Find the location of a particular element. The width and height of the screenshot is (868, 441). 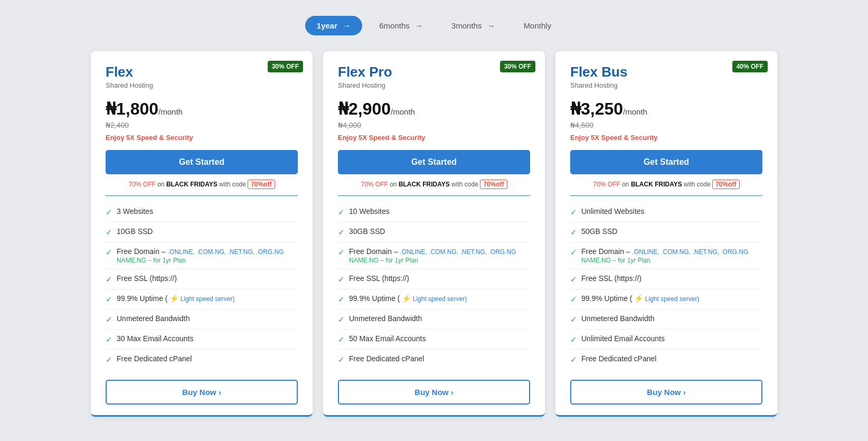

tab-monthly: Monthly is located at coordinates (537, 25).